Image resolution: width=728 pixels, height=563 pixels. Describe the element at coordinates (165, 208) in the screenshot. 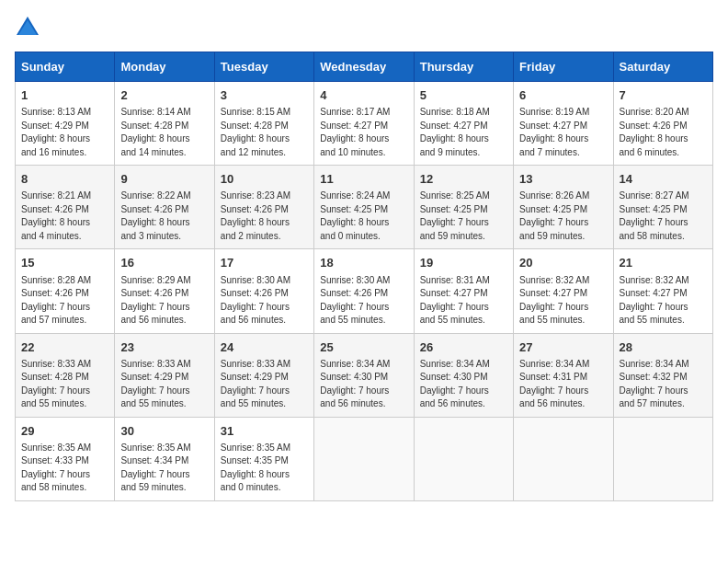

I see `calendar-cell: 9Sunrise: 8:22 AM Sunset: 4:26 PM Daylig…` at that location.